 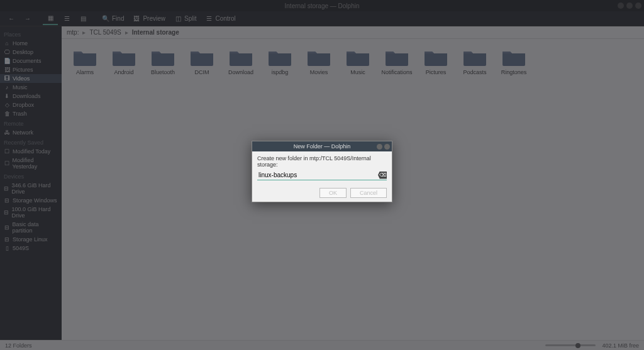 I want to click on folder-name-input, so click(x=318, y=175).